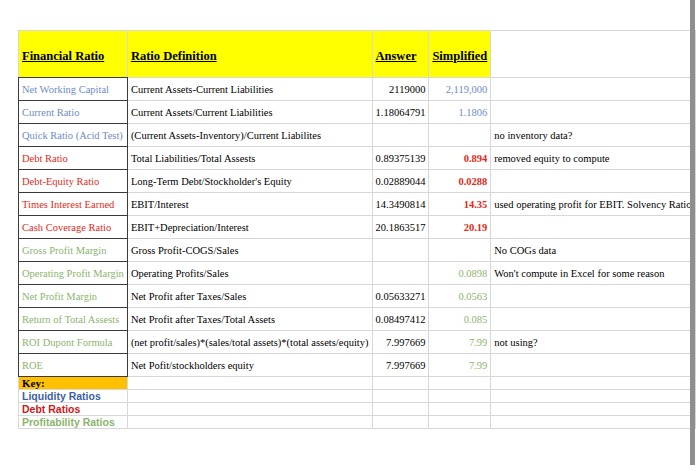 This screenshot has height=471, width=700. I want to click on answer-cell: 20.1863517, so click(400, 228).